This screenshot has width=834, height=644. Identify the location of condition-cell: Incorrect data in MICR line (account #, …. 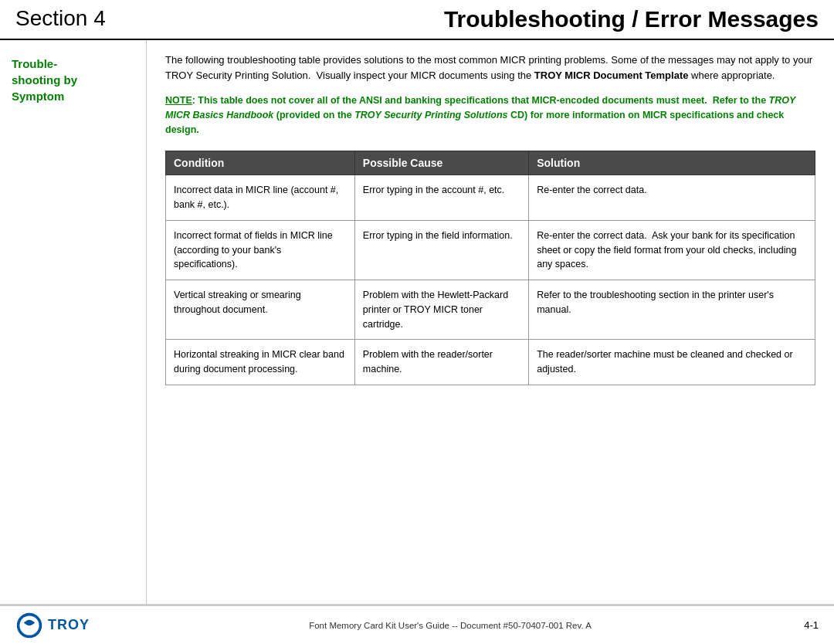
(261, 198).